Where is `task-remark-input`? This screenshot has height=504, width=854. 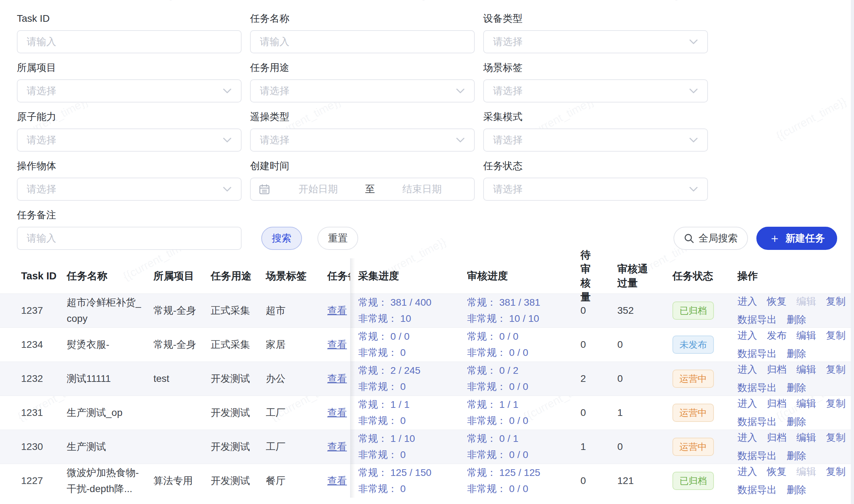 task-remark-input is located at coordinates (129, 238).